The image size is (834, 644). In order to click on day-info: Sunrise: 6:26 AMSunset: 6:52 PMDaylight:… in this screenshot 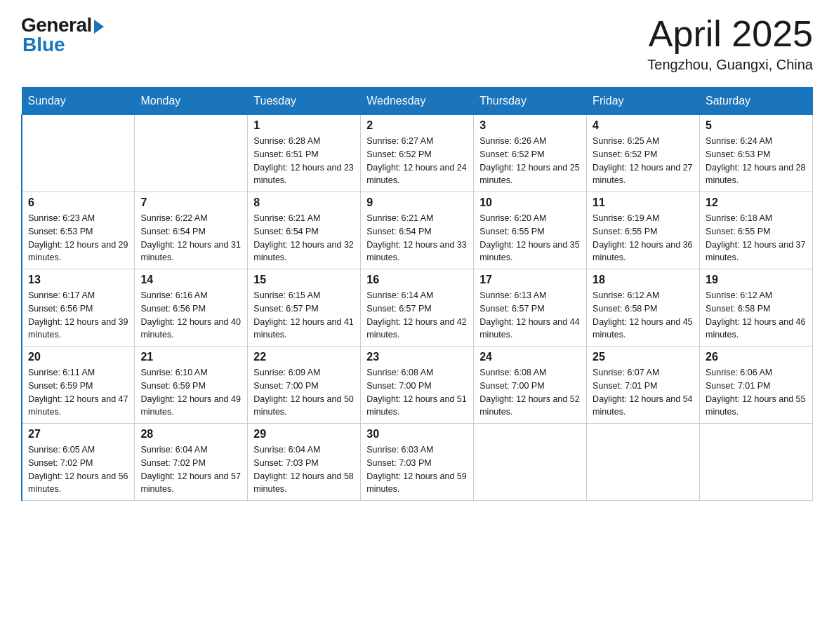, I will do `click(530, 161)`.